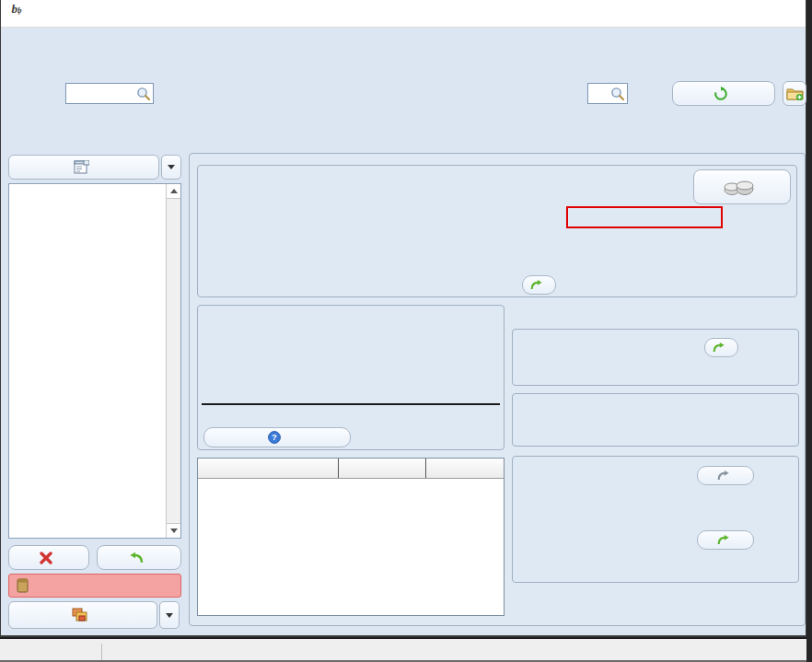 The width and height of the screenshot is (812, 662). Describe the element at coordinates (81, 615) in the screenshot. I see `jump-folders-icon` at that location.